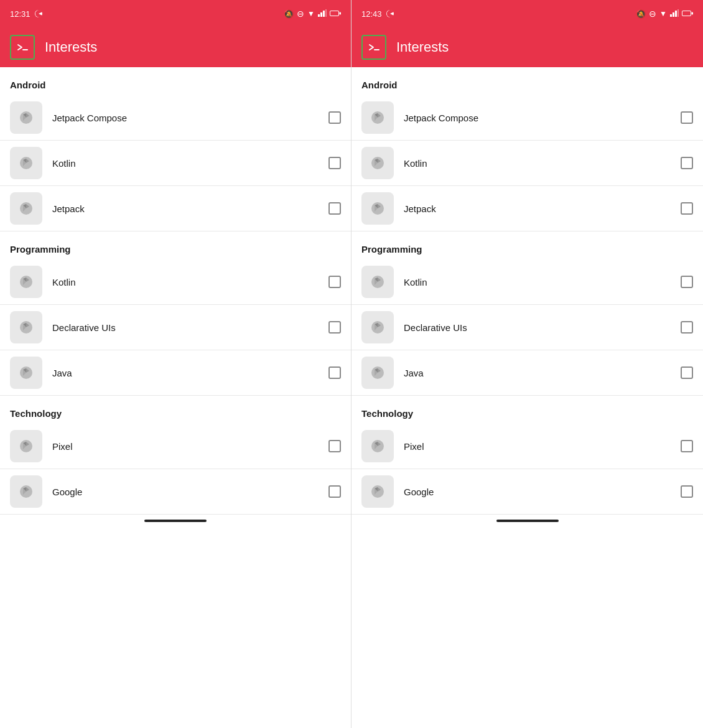  Describe the element at coordinates (687, 373) in the screenshot. I see `right-java-checkbox` at that location.